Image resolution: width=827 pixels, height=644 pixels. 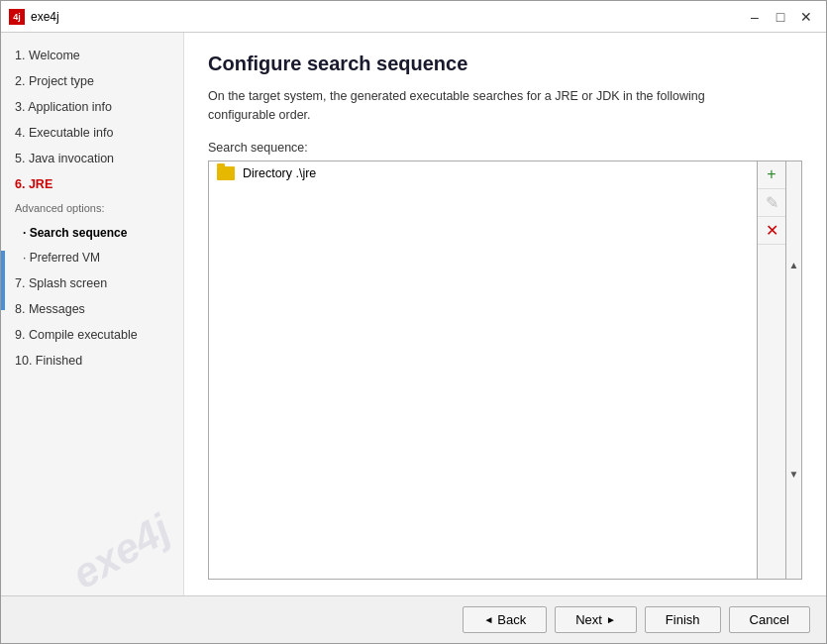 I want to click on window-controls: – □ ✕, so click(x=780, y=17).